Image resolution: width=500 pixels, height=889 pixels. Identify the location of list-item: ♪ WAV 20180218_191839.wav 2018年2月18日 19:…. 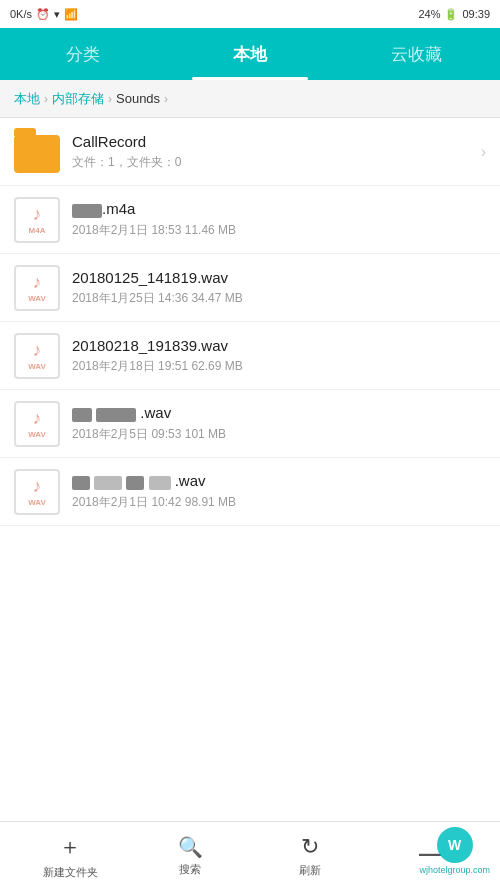
(250, 356).